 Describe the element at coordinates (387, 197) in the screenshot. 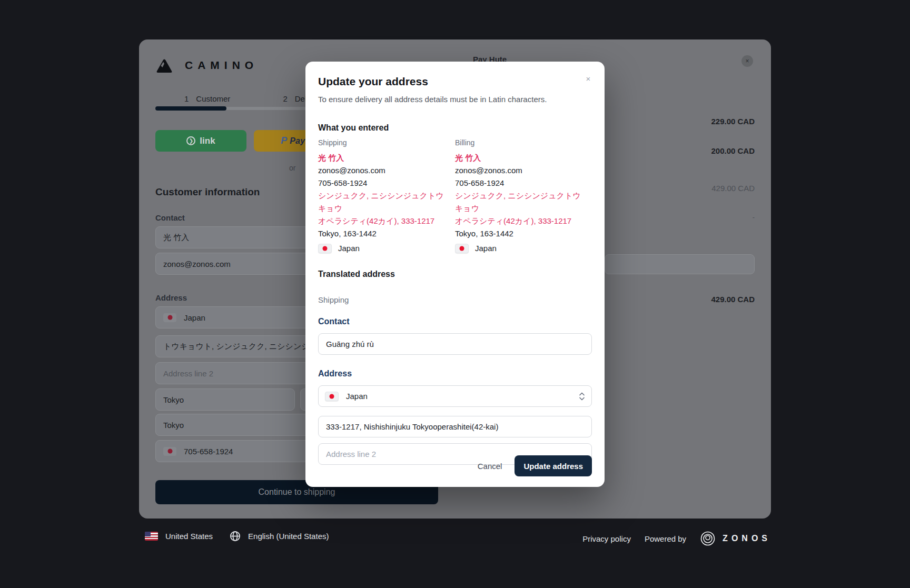

I see `shipping-column: Shipping 光 竹入 zonos@zonos.com 705-658-19…` at that location.